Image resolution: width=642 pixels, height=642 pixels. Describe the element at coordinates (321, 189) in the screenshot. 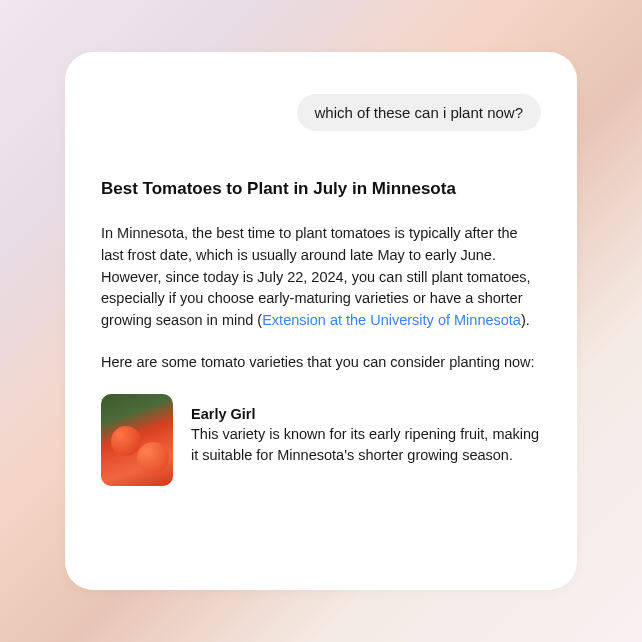

I see `response-title: Best Tomatoes to Plant in July in Minnes…` at that location.